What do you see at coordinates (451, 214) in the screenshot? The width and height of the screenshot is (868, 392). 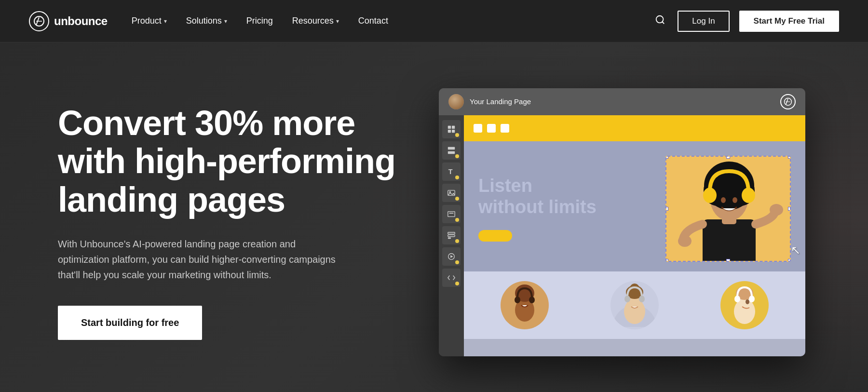 I see `tool-embed` at bounding box center [451, 214].